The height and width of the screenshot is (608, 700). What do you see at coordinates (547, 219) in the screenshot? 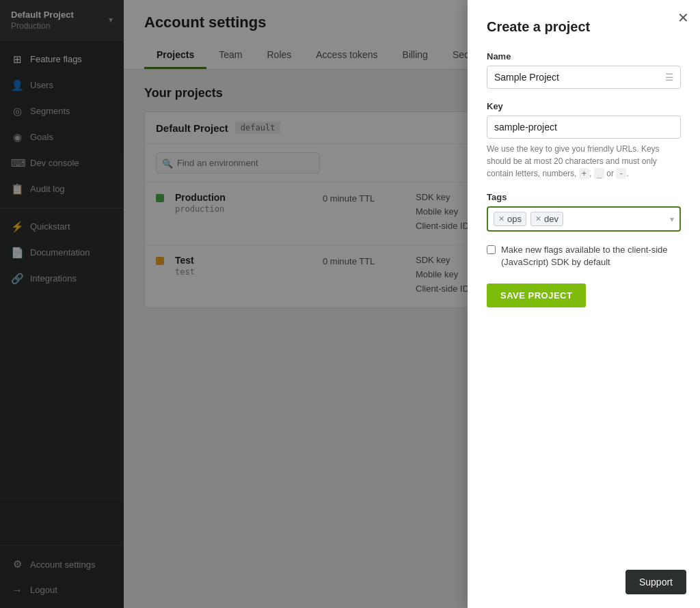
I see `tag-dev: ✕ dev` at bounding box center [547, 219].